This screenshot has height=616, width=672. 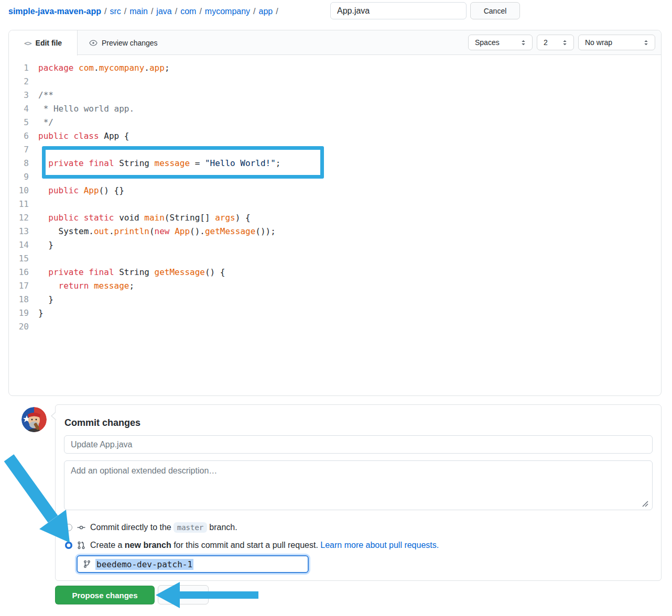 I want to click on avatar, so click(x=34, y=420).